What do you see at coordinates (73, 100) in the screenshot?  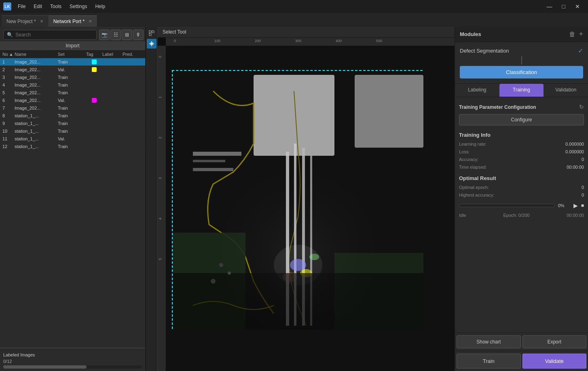 I see `table-row: 6 Image_202... Val.` at bounding box center [73, 100].